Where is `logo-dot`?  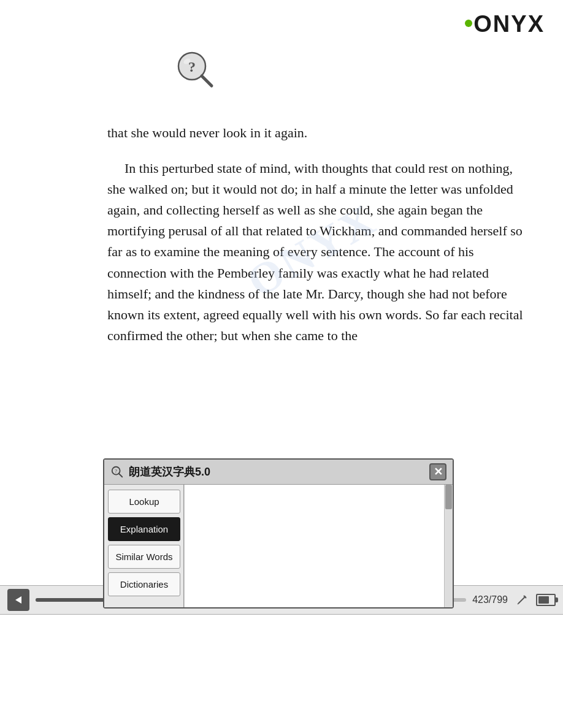
logo-dot is located at coordinates (469, 23).